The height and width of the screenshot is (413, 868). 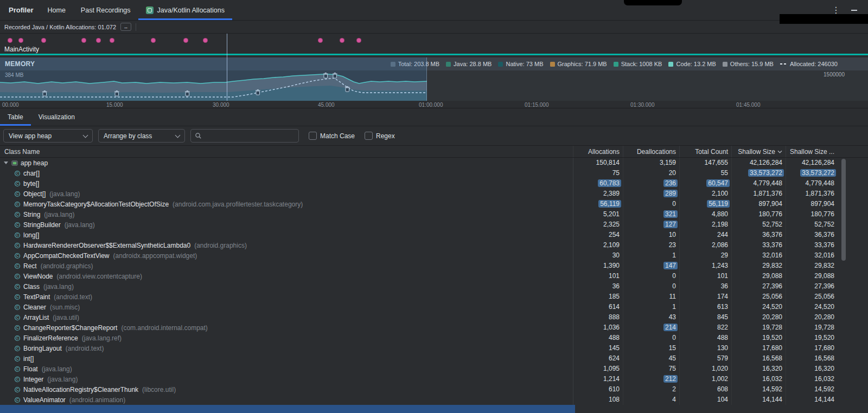 I want to click on expander-icon, so click(x=6, y=163).